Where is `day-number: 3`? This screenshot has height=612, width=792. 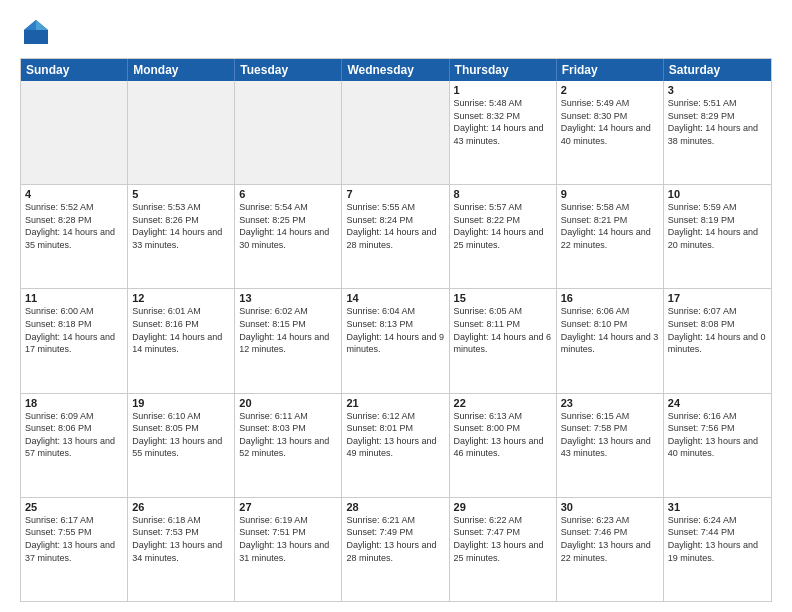
day-number: 3 is located at coordinates (718, 90).